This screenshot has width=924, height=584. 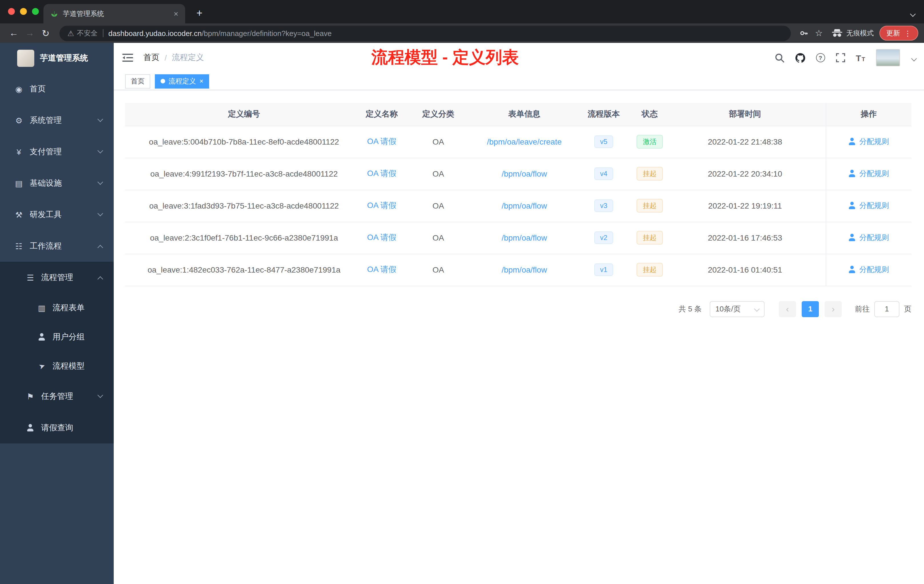 I want to click on logo-row: 芋道管理系统, so click(x=57, y=58).